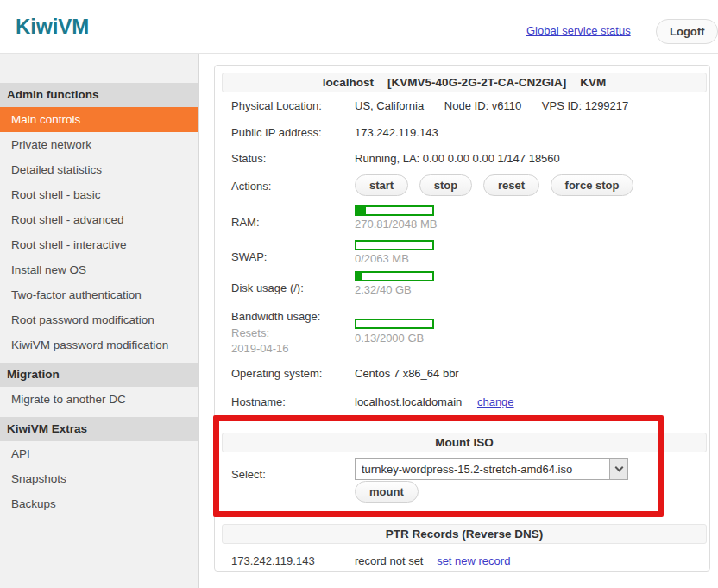 This screenshot has width=718, height=588. I want to click on sidebar-item-main-controls: Main controls, so click(99, 119).